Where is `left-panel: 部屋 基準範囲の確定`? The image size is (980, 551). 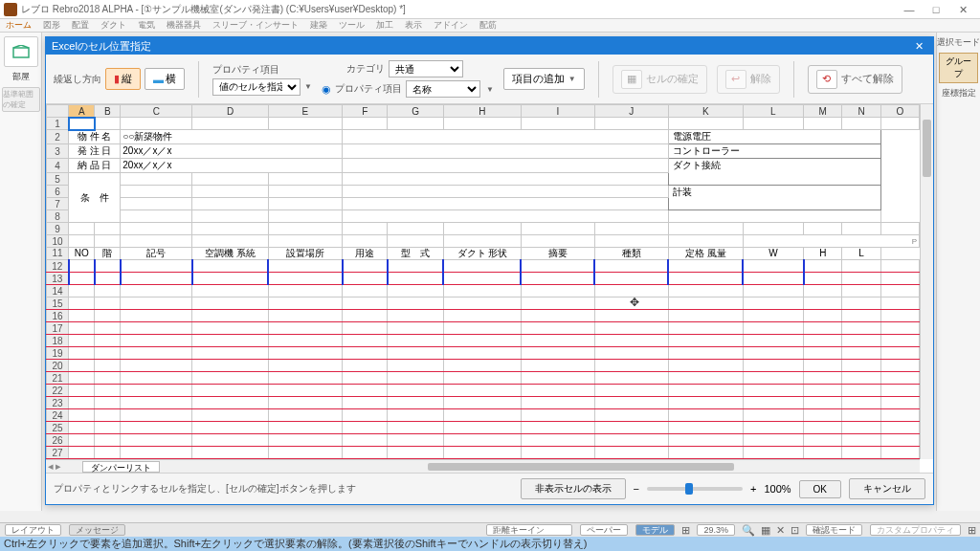
left-panel: 部屋 基準範囲の確定 is located at coordinates (21, 272).